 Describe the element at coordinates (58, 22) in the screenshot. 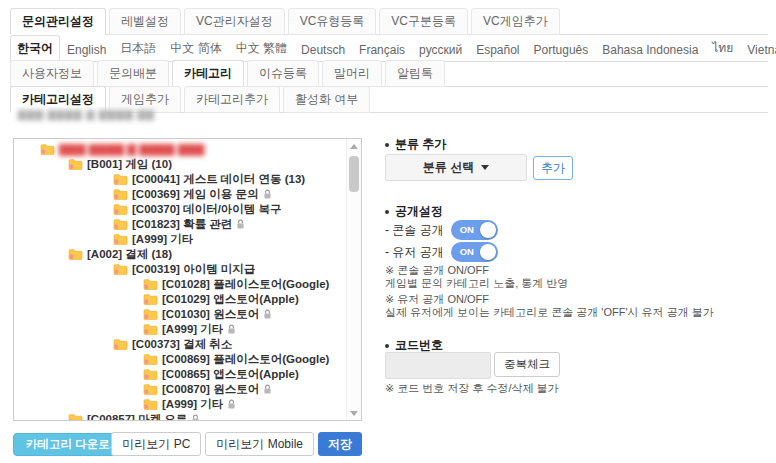

I see `main-tab-0: 문의관리설정` at that location.